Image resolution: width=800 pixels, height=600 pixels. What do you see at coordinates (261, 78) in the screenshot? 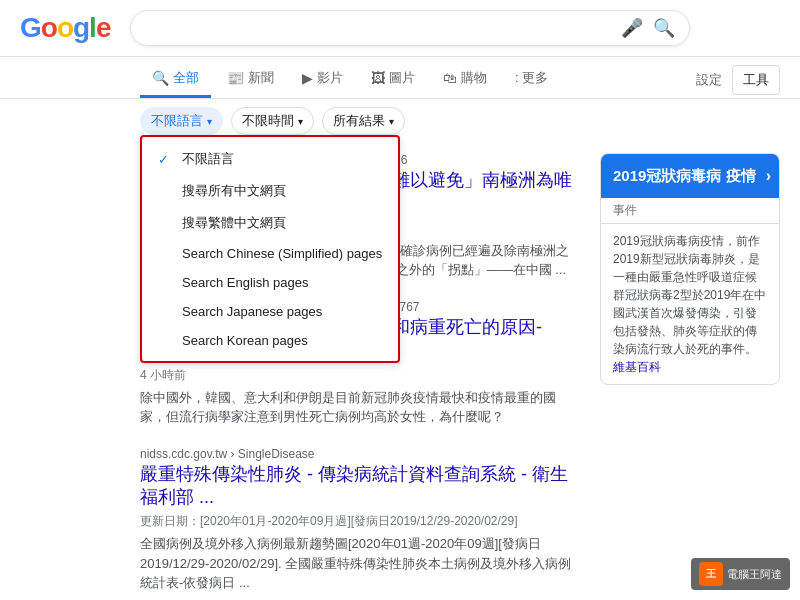
I see `tab-news-label: 新聞` at bounding box center [261, 78].